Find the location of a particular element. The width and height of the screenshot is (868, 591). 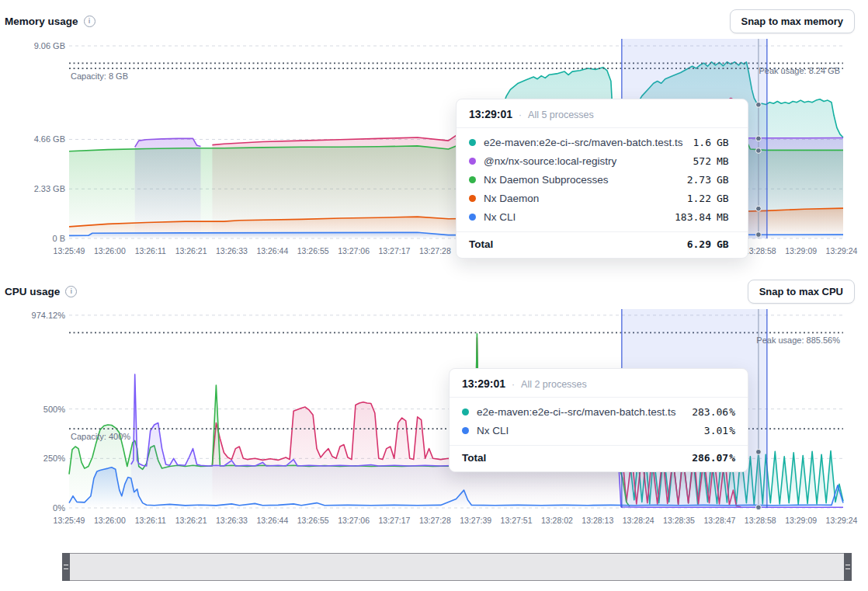

process-name: e2e-maven:e2e-ci--src/maven-batch.test.t… is located at coordinates (584, 412).